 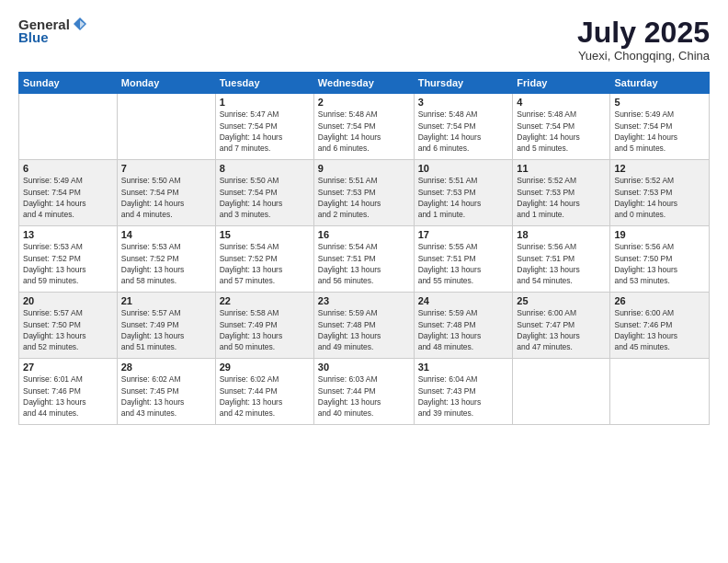 I want to click on day-detail: Sunrise: 5:58 AM Sunset: 7:49 PM Dayligh…, so click(x=265, y=329).